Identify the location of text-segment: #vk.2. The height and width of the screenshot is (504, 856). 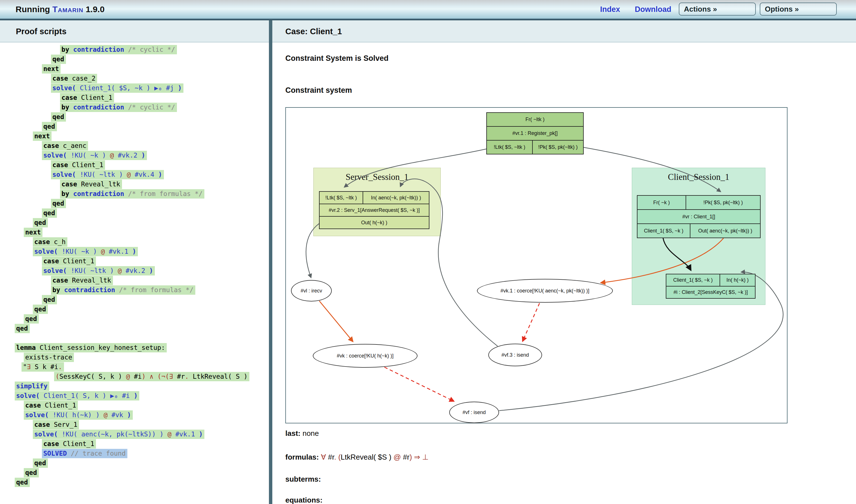
(126, 155).